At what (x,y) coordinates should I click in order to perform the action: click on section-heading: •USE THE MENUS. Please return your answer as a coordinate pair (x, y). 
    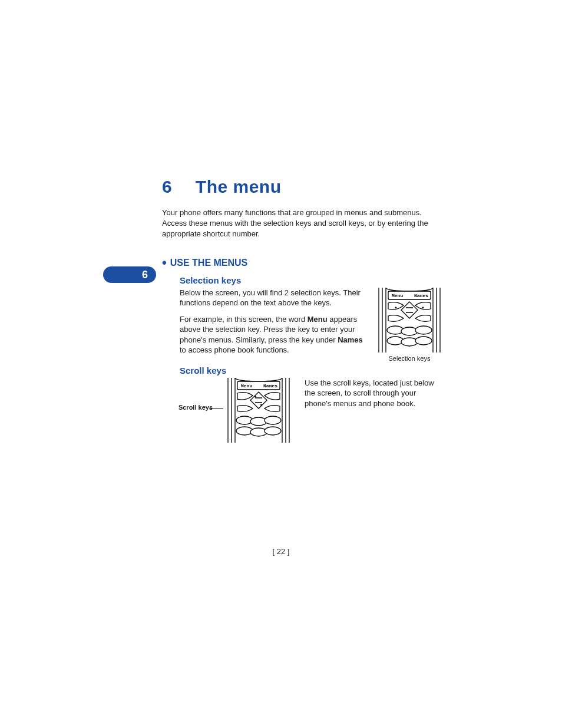
    Looking at the image, I should click on (303, 263).